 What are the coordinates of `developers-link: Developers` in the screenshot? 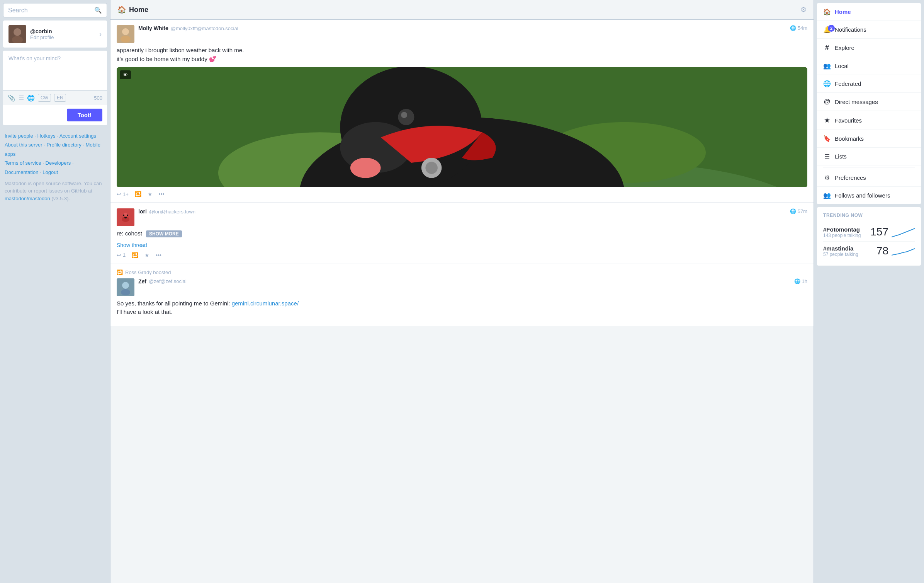 It's located at (58, 163).